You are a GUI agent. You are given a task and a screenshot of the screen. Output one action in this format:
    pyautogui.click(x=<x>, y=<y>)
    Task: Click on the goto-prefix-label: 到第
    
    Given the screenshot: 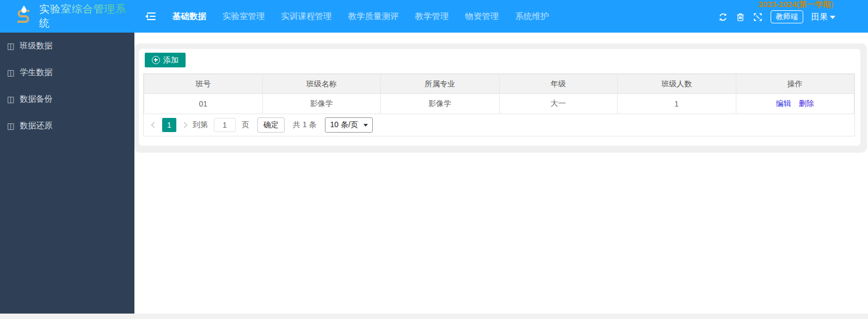 What is the action you would take?
    pyautogui.click(x=200, y=125)
    